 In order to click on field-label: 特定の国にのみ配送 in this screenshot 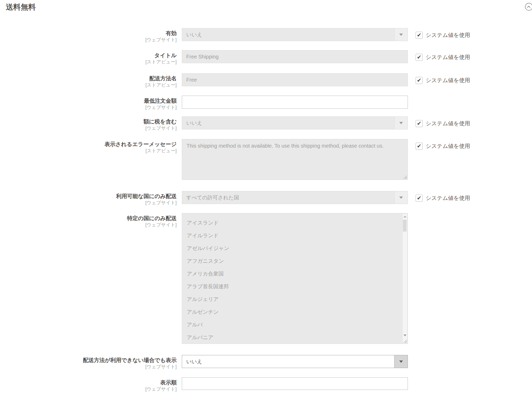, I will do `click(88, 218)`.